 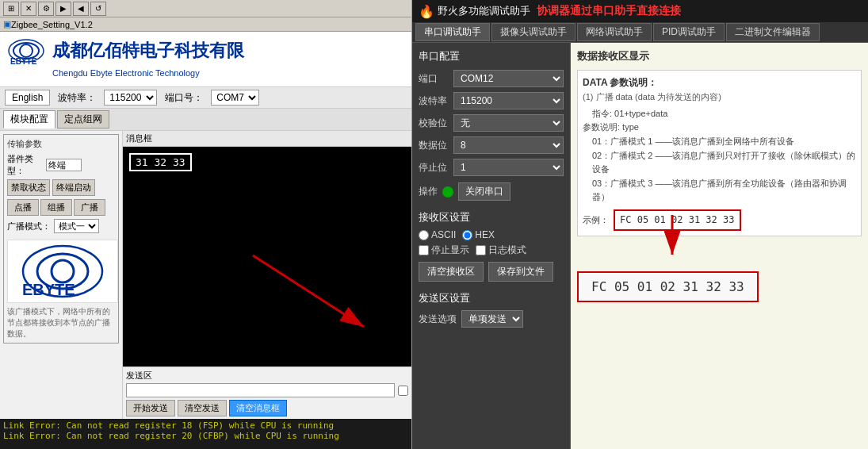 I want to click on status-btn-1: 禁取状态, so click(x=29, y=187).